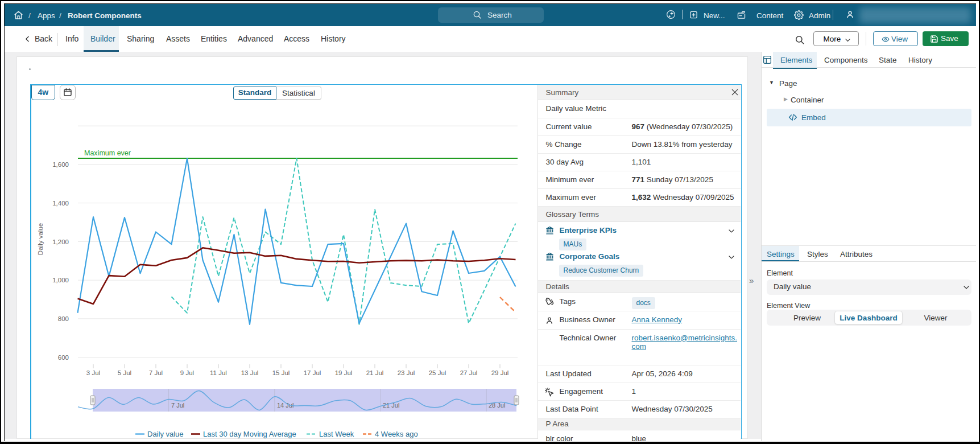 Image resolution: width=980 pixels, height=444 pixels. Describe the element at coordinates (125, 373) in the screenshot. I see `svg-text: 5 Jul` at that location.